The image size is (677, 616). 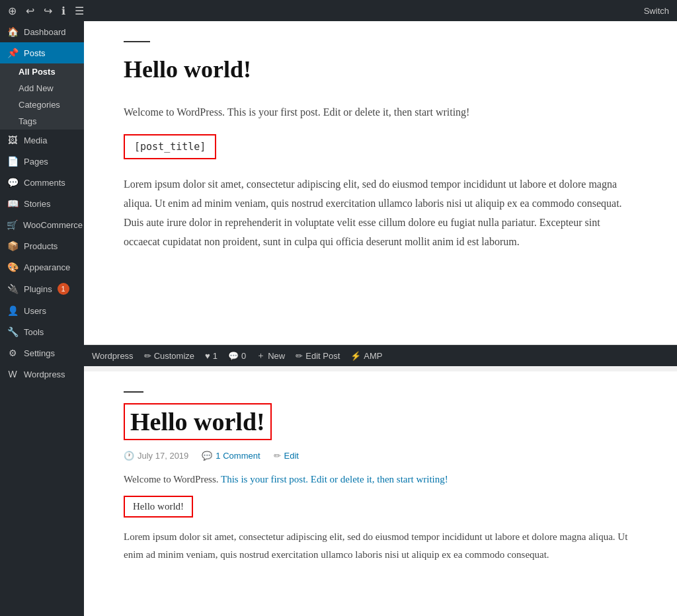 What do you see at coordinates (381, 69) in the screenshot?
I see `upper-post-title: Hello world!` at bounding box center [381, 69].